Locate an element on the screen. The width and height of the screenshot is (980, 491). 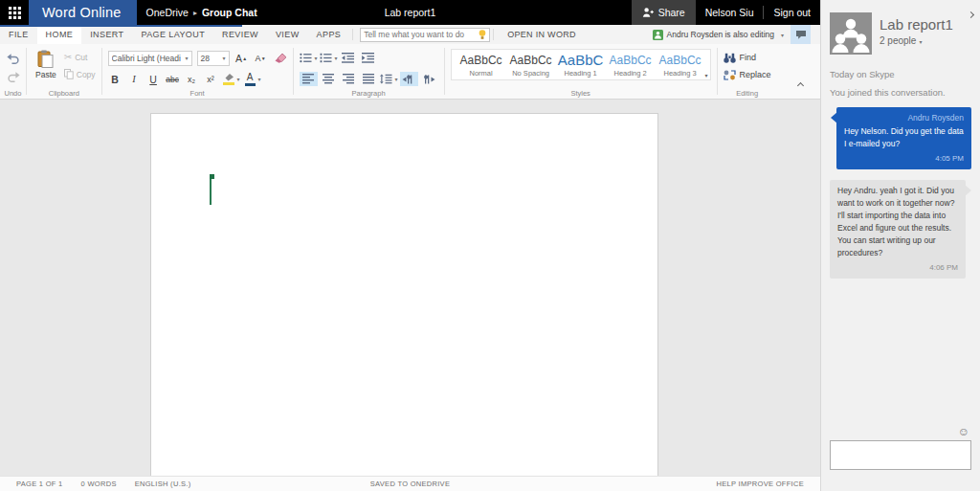
justify-icon is located at coordinates (369, 78).